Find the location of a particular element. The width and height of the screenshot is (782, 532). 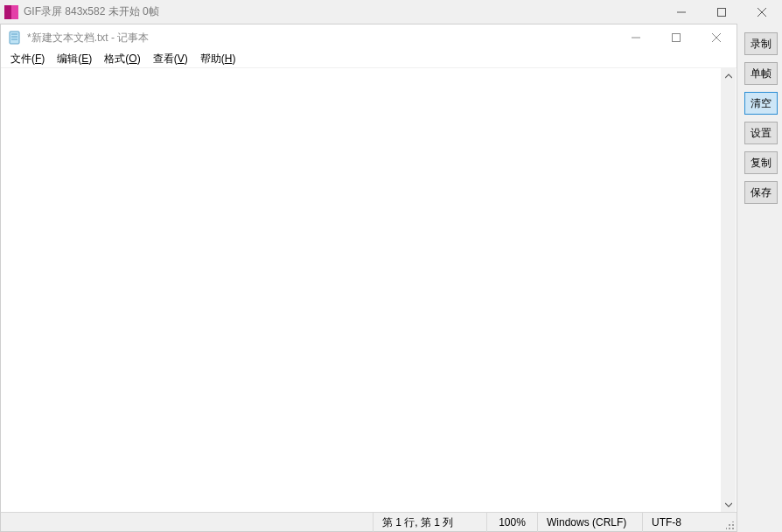

sidebar-settings-button: 设置 is located at coordinates (761, 133).